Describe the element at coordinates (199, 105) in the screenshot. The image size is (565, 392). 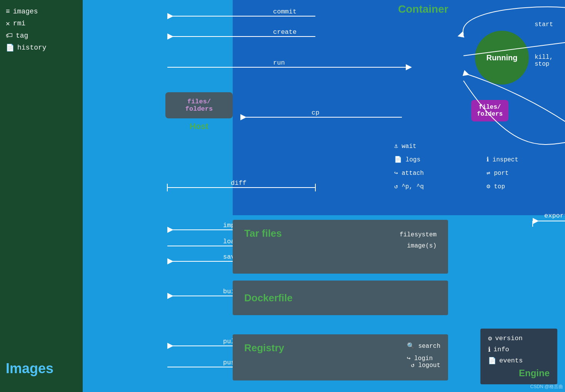
I see `host-files-box: files/folders` at that location.